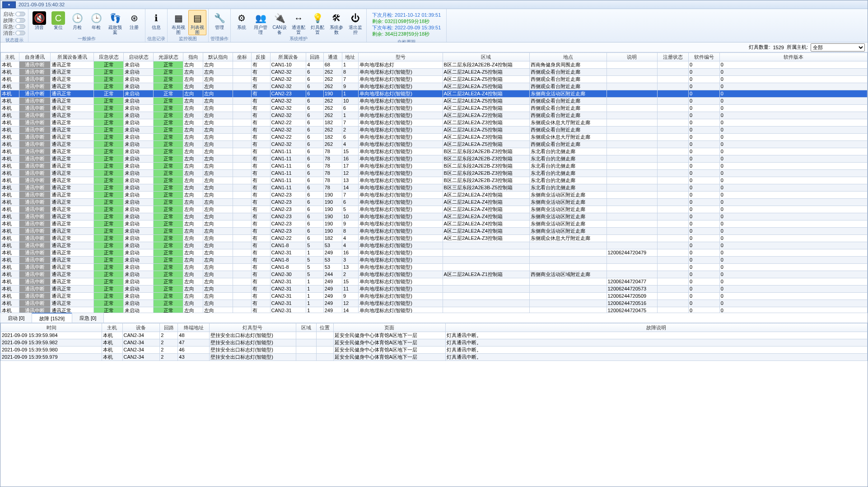 This screenshot has height=487, width=868. I want to click on evac-plan-button-icon: 👣, so click(115, 18).